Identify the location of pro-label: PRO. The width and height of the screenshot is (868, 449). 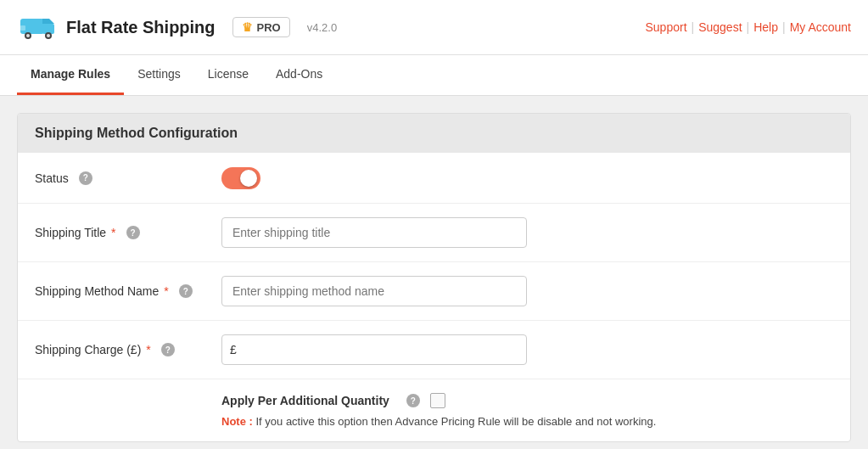
(269, 27).